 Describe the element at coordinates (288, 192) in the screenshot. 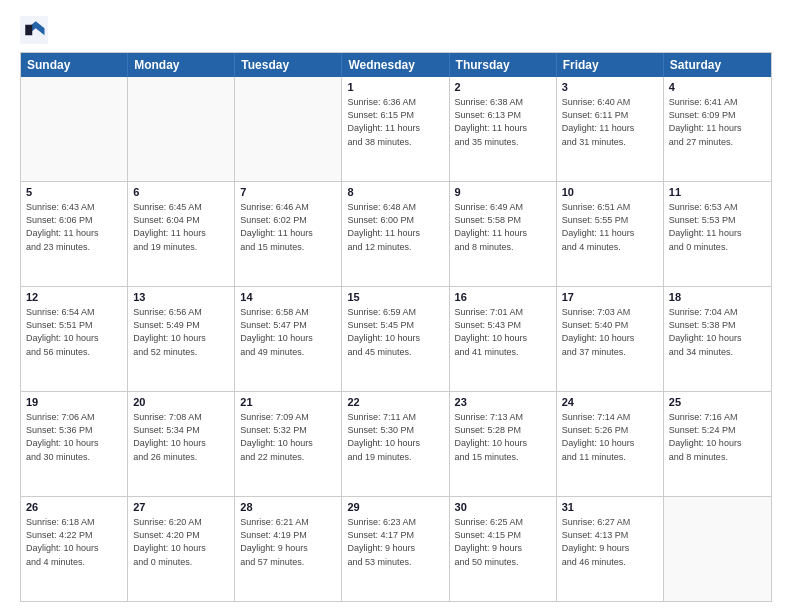

I see `day-number: 7` at that location.